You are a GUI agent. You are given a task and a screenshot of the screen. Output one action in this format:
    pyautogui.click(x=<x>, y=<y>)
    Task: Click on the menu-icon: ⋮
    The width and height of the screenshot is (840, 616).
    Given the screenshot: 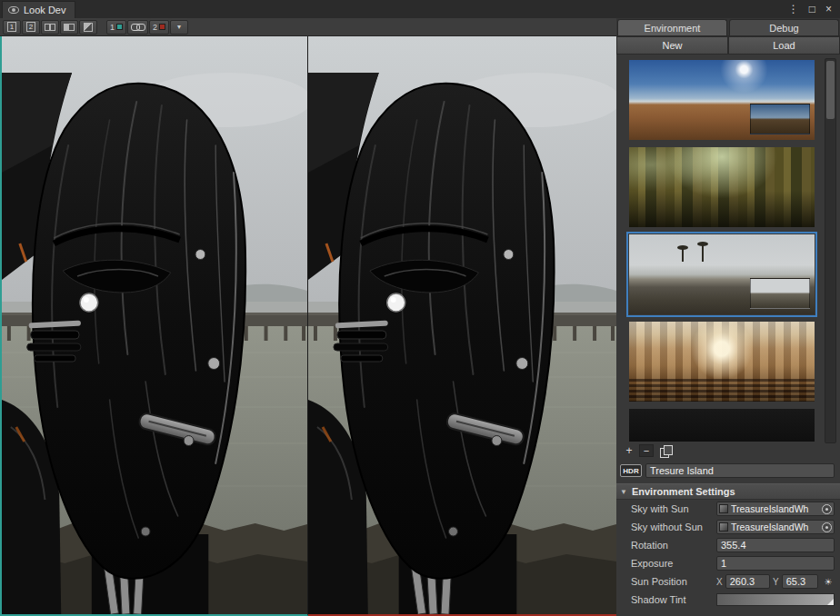 What is the action you would take?
    pyautogui.click(x=794, y=9)
    